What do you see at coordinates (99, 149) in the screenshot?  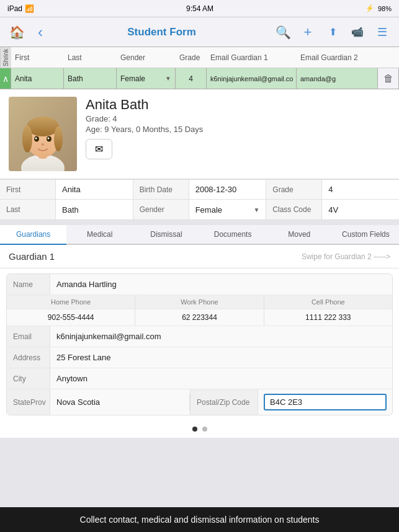 I see `email-button: ✉` at bounding box center [99, 149].